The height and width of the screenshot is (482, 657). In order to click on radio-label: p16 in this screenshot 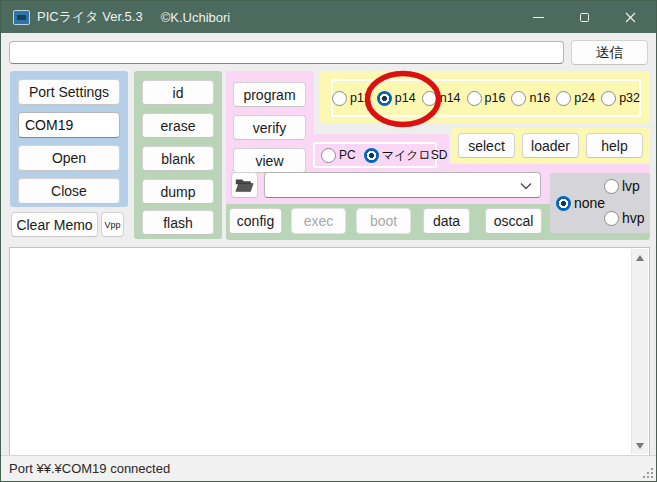, I will do `click(496, 98)`.